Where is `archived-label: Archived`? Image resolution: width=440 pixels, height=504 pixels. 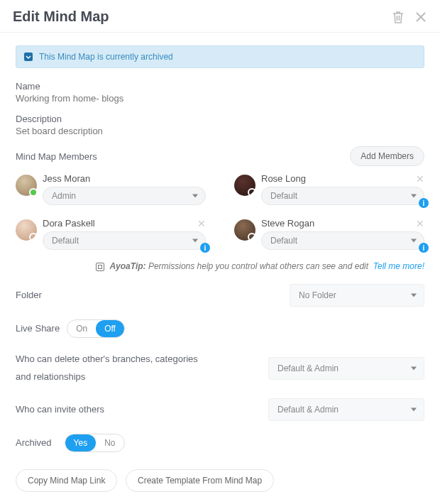
archived-label: Archived is located at coordinates (34, 443).